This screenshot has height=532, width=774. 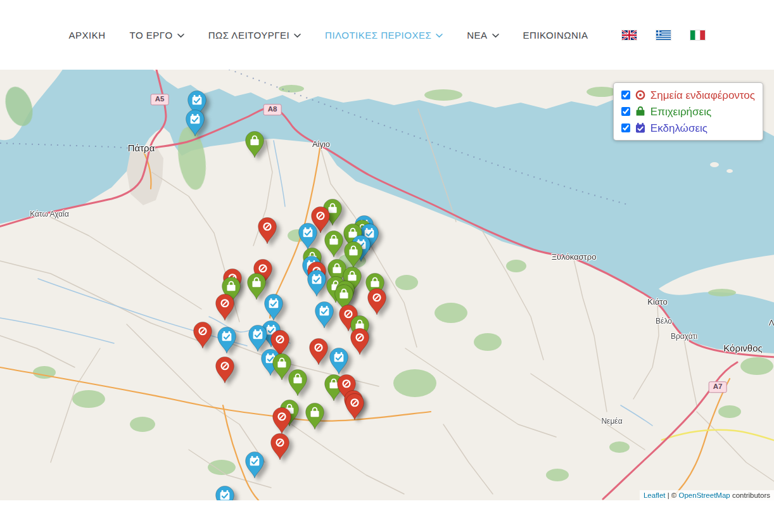 What do you see at coordinates (556, 35) in the screenshot?
I see `nav-item-label: ΕΠΙΚΟΙΝΩΝΙΑ` at bounding box center [556, 35].